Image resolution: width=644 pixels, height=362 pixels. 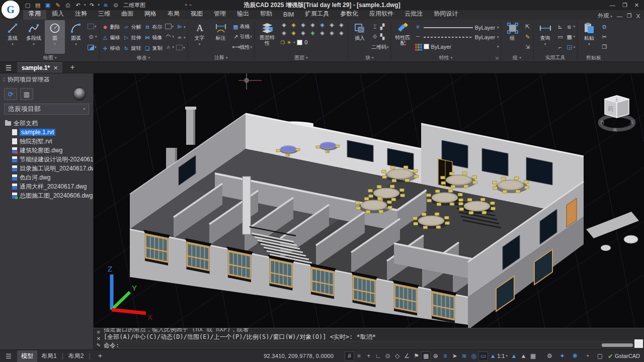 I want to click on open-file-icon: ▤, so click(x=38, y=5).